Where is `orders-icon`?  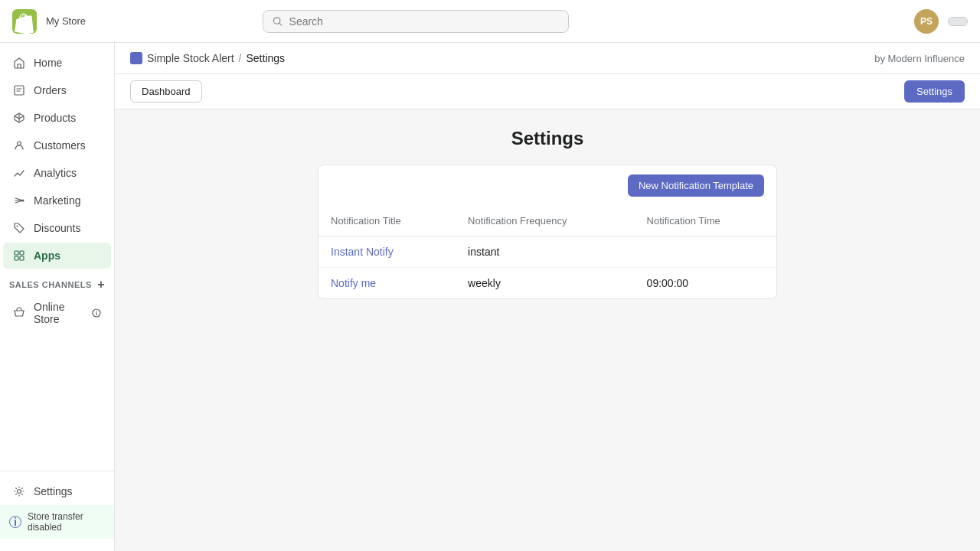 orders-icon is located at coordinates (19, 90).